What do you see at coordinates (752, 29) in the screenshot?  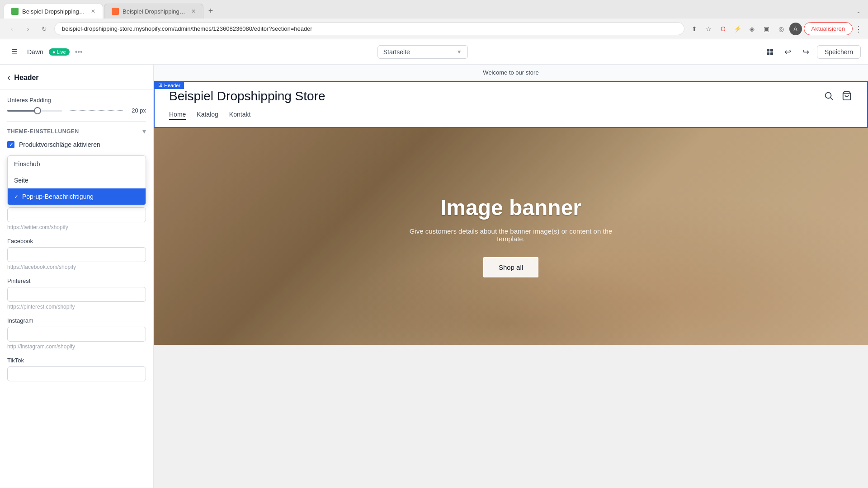 I see `extension-icon-2: ◈` at bounding box center [752, 29].